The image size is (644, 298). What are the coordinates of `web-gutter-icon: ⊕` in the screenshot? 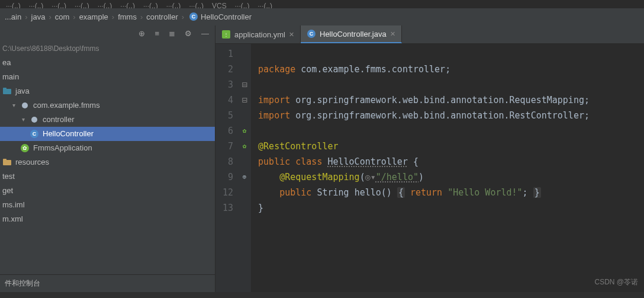 It's located at (244, 177).